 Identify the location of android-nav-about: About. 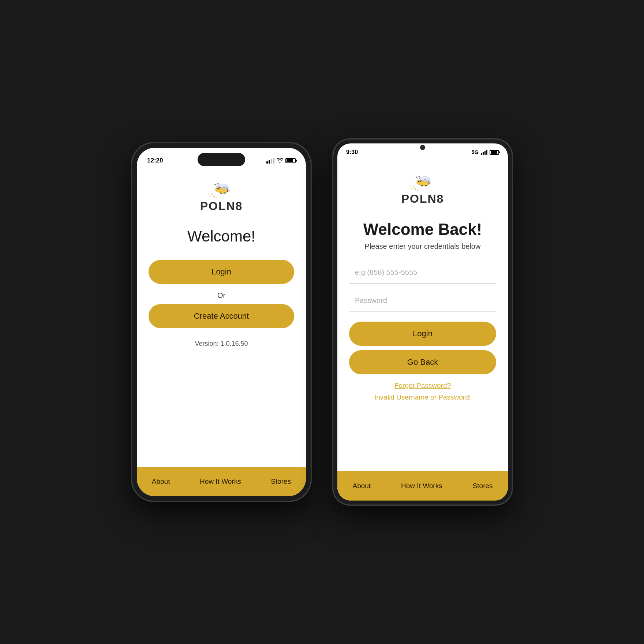
(362, 486).